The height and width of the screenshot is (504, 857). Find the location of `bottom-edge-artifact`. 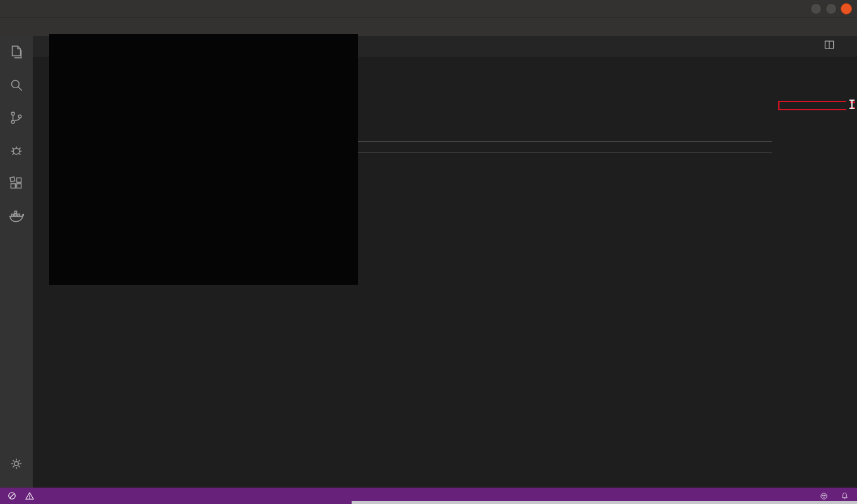

bottom-edge-artifact is located at coordinates (604, 503).